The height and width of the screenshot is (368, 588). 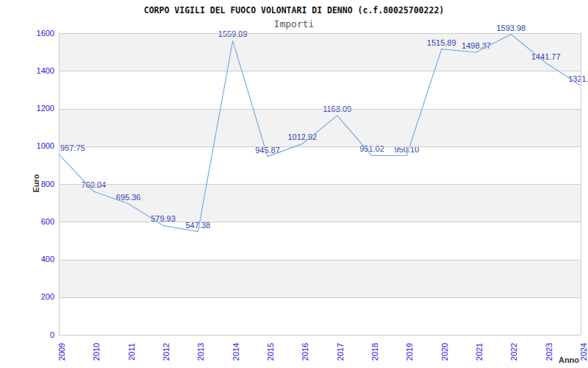 I want to click on x-tick-label: 2018, so click(x=375, y=352).